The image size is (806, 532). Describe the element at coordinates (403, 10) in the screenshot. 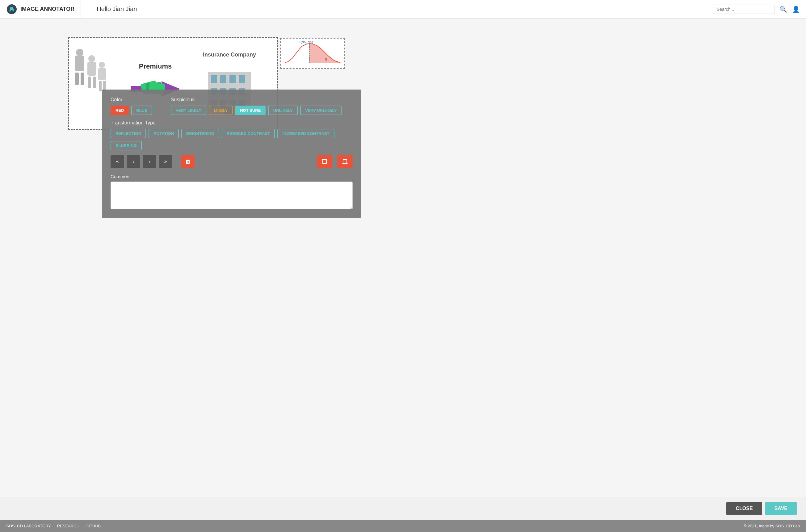

I see `header: IMAGE ANNOTATOR Hello Jian Jian 🔍 👤` at that location.